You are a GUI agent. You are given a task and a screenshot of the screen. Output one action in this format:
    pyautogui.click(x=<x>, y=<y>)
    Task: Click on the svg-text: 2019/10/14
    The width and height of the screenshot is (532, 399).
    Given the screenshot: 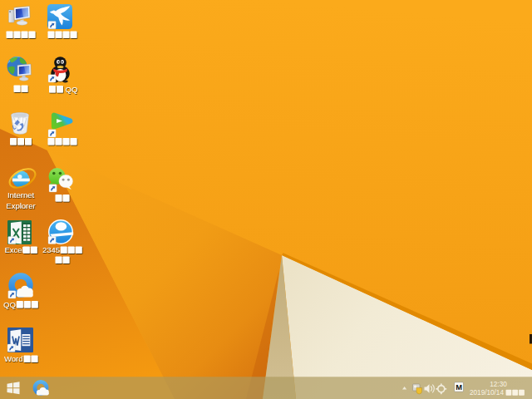 What is the action you would take?
    pyautogui.click(x=487, y=392)
    